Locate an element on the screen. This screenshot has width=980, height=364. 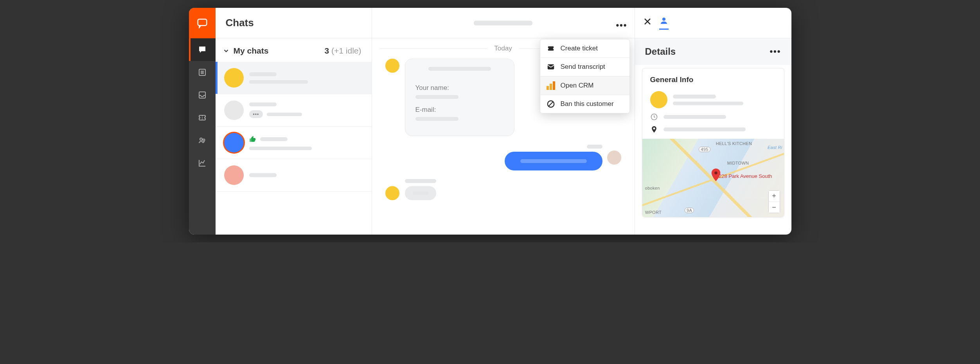
conversation-header: ••• is located at coordinates (503, 23).